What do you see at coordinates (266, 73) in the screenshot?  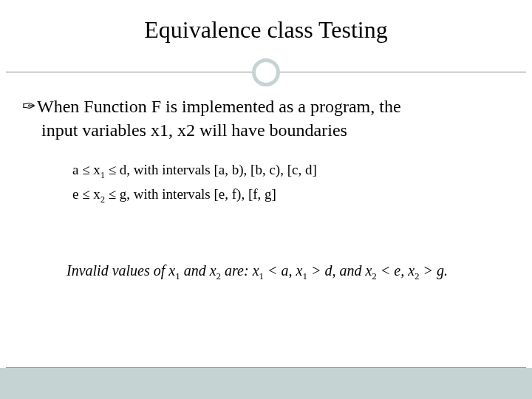 I see `title-divider` at bounding box center [266, 73].